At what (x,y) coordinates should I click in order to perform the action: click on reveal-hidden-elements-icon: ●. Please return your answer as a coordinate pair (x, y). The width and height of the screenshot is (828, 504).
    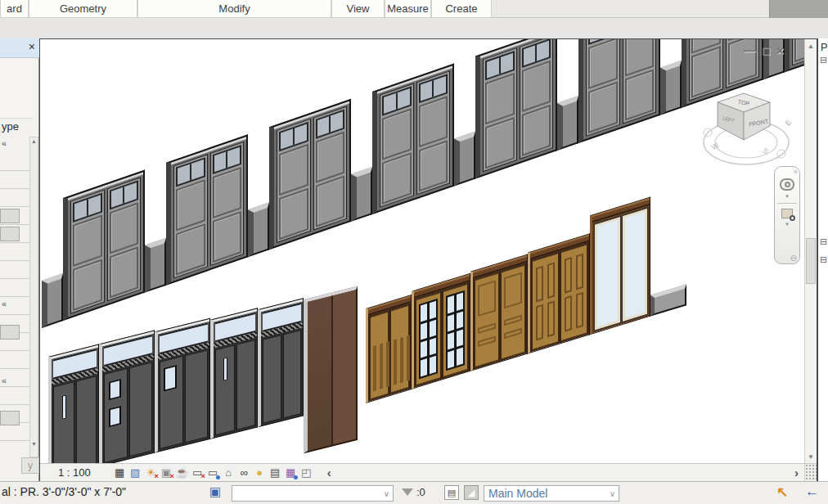
    Looking at the image, I should click on (260, 473).